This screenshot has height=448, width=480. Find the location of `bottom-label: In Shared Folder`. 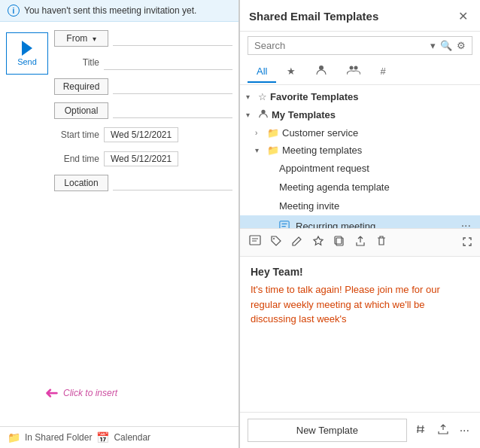

bottom-label: In Shared Folder is located at coordinates (59, 437).